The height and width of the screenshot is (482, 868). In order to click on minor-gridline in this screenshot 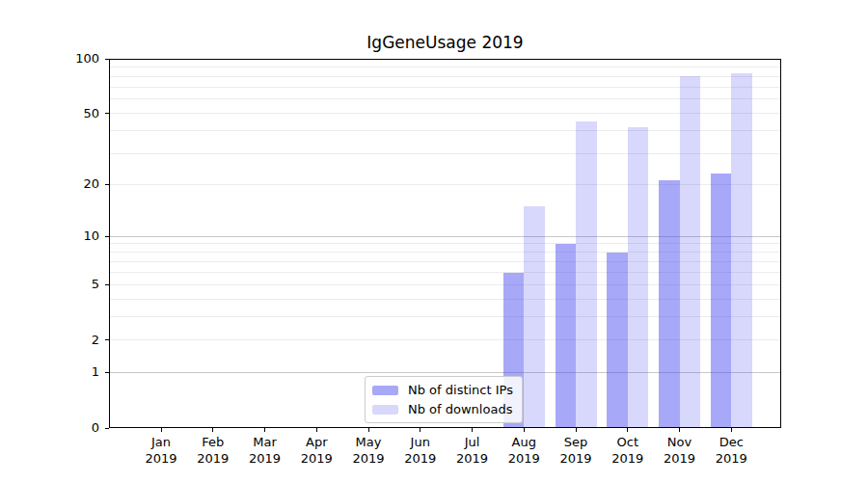, I will do `click(446, 67)`.